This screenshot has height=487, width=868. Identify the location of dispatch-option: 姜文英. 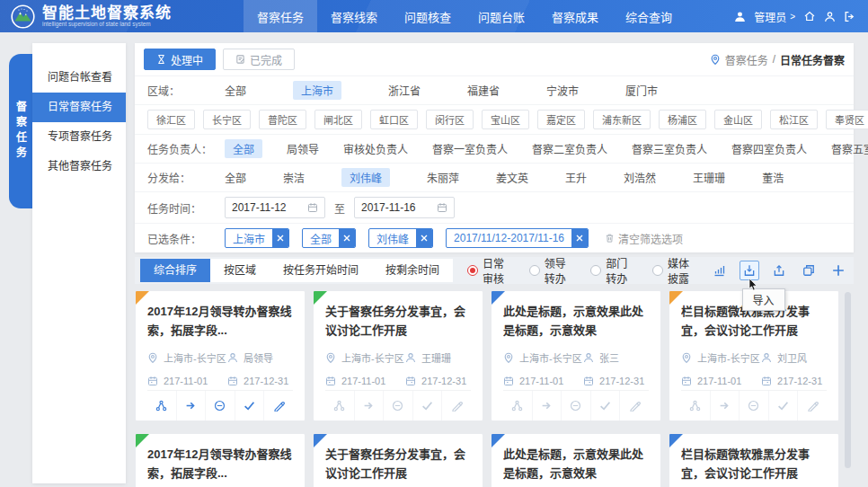
(512, 178).